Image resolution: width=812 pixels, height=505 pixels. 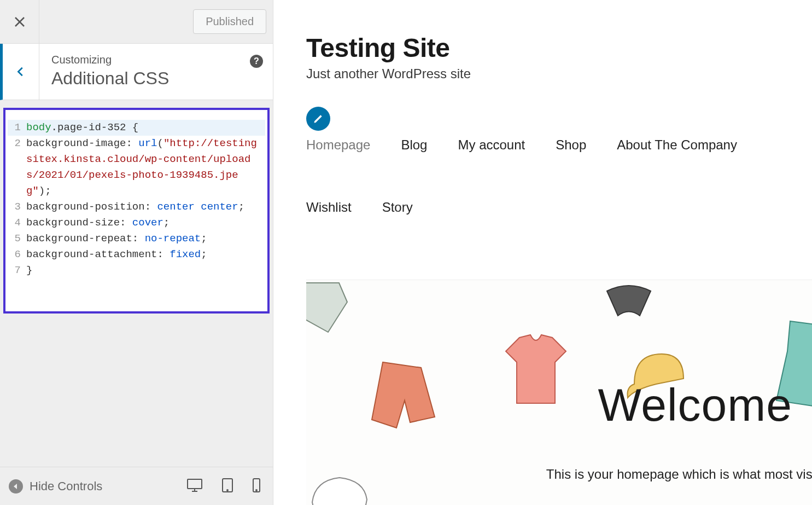 I want to click on desktop-preview-button, so click(x=195, y=486).